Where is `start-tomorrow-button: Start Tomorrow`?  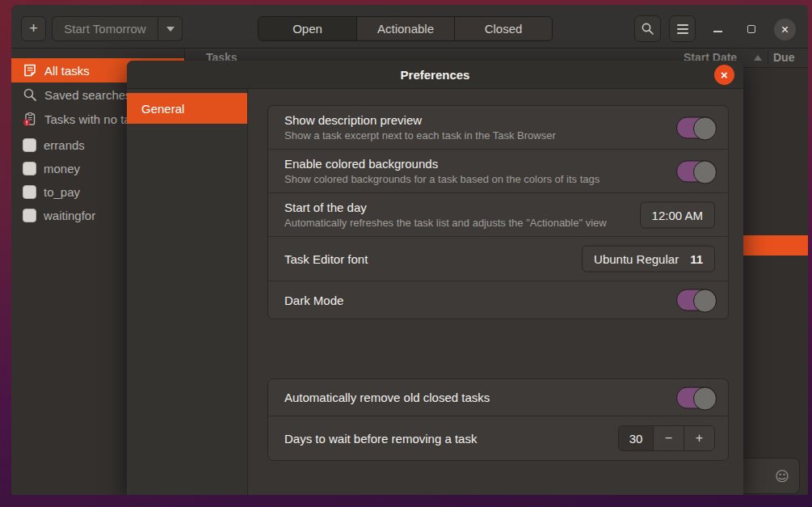 start-tomorrow-button: Start Tomorrow is located at coordinates (105, 29).